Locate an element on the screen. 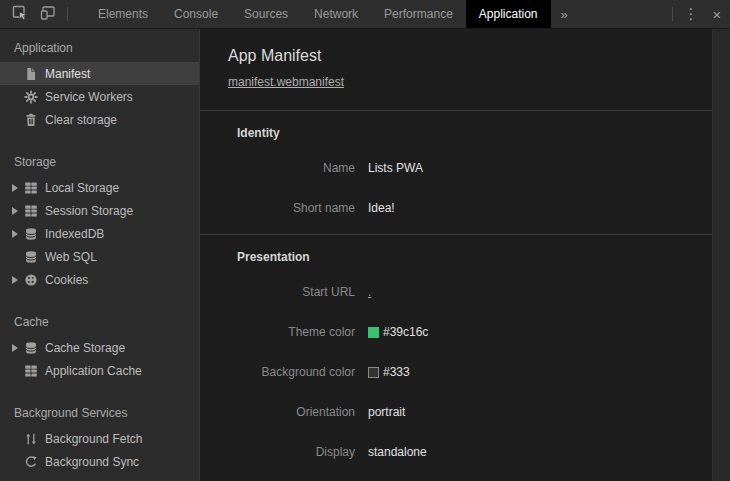 The height and width of the screenshot is (481, 730). tab-sources: Sources is located at coordinates (266, 14).